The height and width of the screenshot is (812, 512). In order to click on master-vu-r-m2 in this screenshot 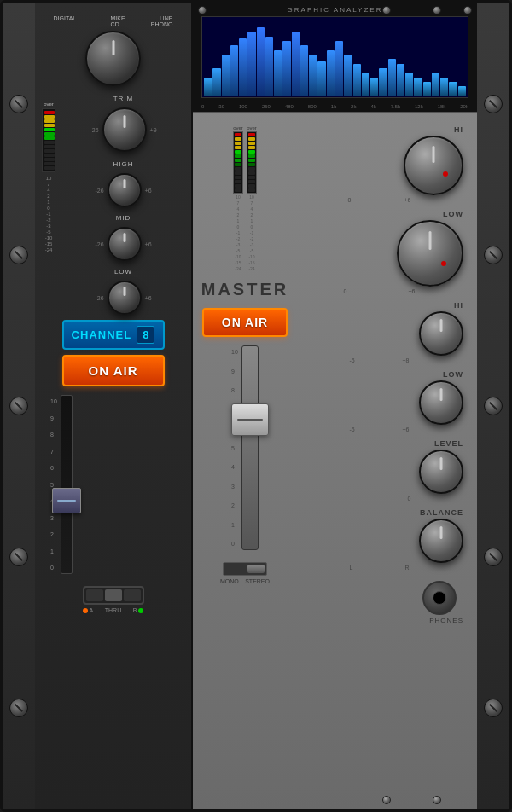, I will do `click(252, 169)`.